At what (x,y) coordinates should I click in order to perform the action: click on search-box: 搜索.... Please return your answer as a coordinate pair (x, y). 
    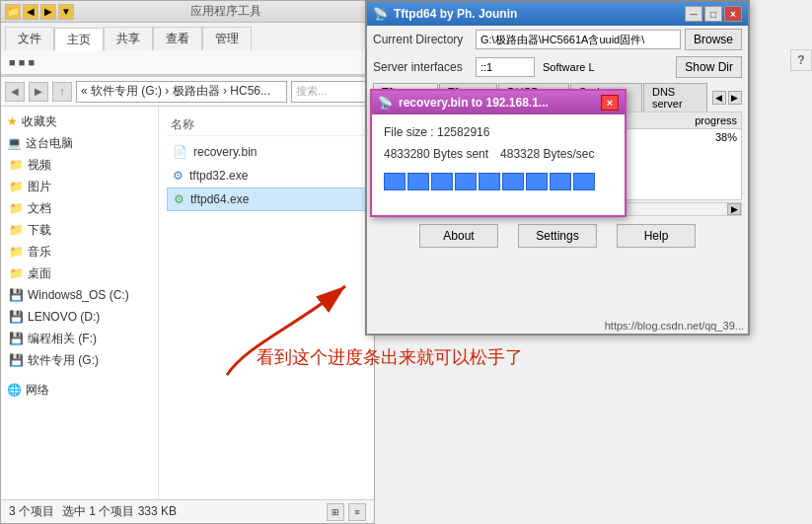
    Looking at the image, I should click on (331, 92).